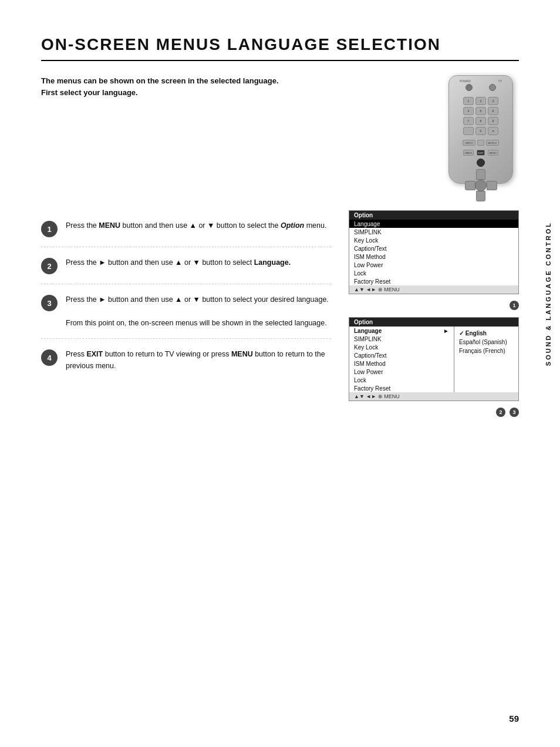 Image resolution: width=560 pixels, height=747 pixels. What do you see at coordinates (434, 396) in the screenshot?
I see `menu2-footer: ▲▼ ◄► ⊕ MENU` at bounding box center [434, 396].